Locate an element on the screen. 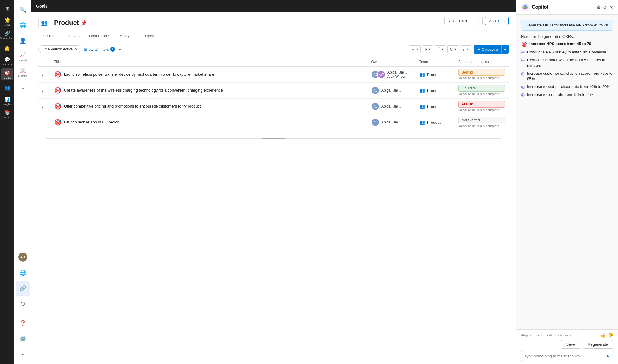 Image resolution: width=618 pixels, height=364 pixels. avatar-group-4: AJ is located at coordinates (375, 122).